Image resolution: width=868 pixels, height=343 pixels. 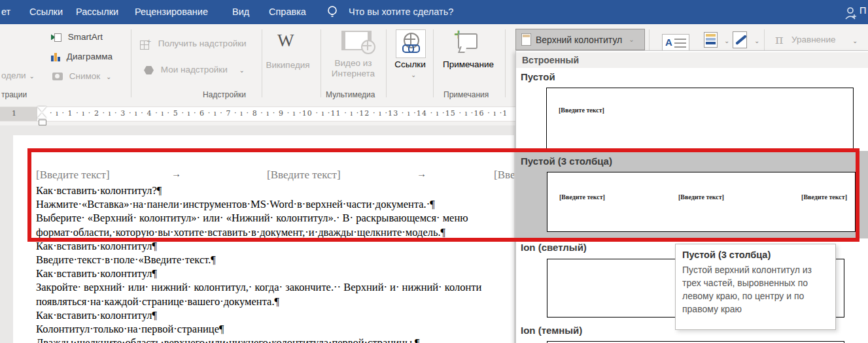 I want to click on grid-plus-icon: +, so click(x=145, y=44).